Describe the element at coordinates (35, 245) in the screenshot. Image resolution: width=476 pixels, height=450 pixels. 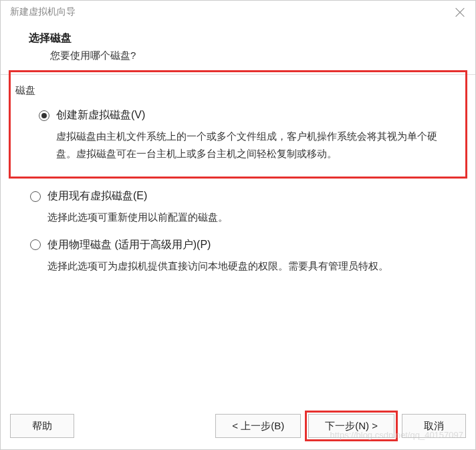
I see `radio-physical-disk` at that location.